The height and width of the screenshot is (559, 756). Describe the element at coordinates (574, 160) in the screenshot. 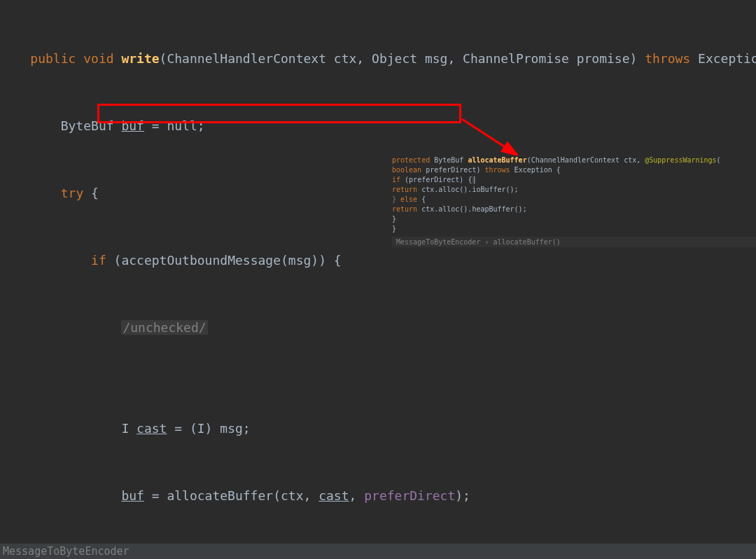

I see `code-line: protected ByteBuf allocateBuffer(Channel…` at that location.